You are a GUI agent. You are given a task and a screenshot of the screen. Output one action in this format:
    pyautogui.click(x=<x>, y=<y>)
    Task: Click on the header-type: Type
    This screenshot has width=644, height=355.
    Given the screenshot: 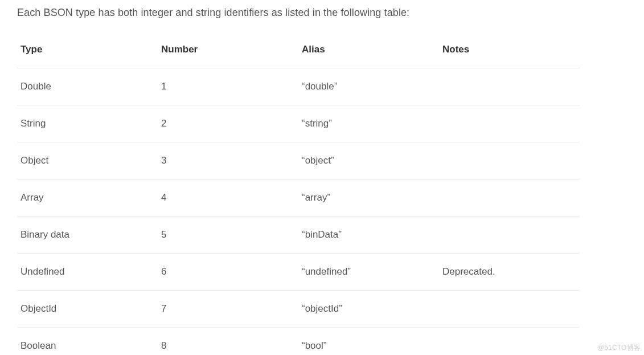 What is the action you would take?
    pyautogui.click(x=88, y=51)
    